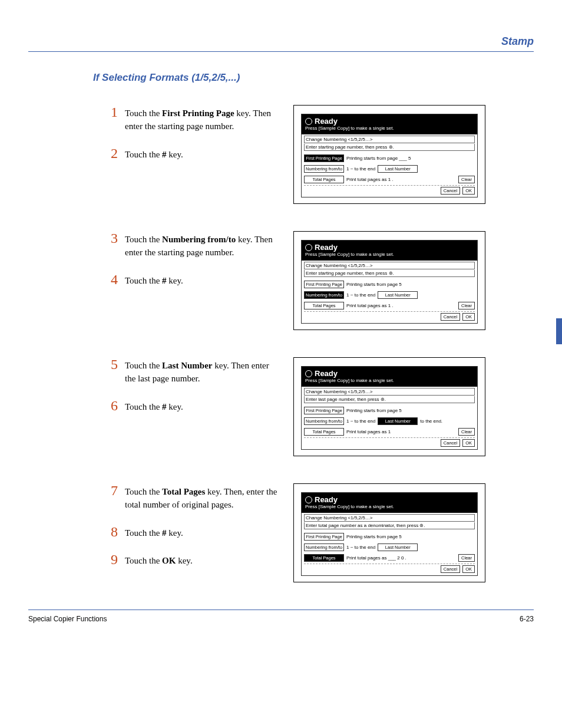  I want to click on page-header: Stamp, so click(517, 41).